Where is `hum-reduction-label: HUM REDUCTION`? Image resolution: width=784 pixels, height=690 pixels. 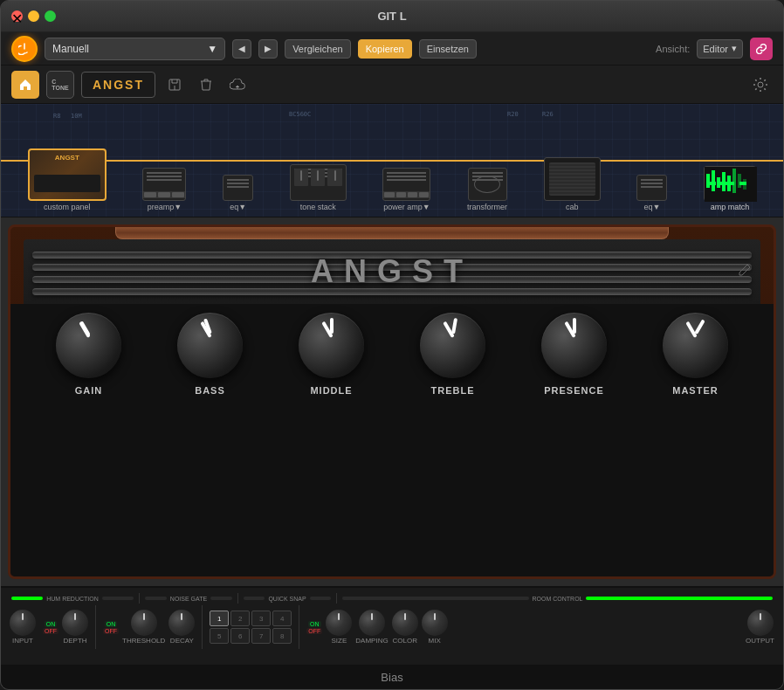
hum-reduction-label: HUM REDUCTION is located at coordinates (72, 599).